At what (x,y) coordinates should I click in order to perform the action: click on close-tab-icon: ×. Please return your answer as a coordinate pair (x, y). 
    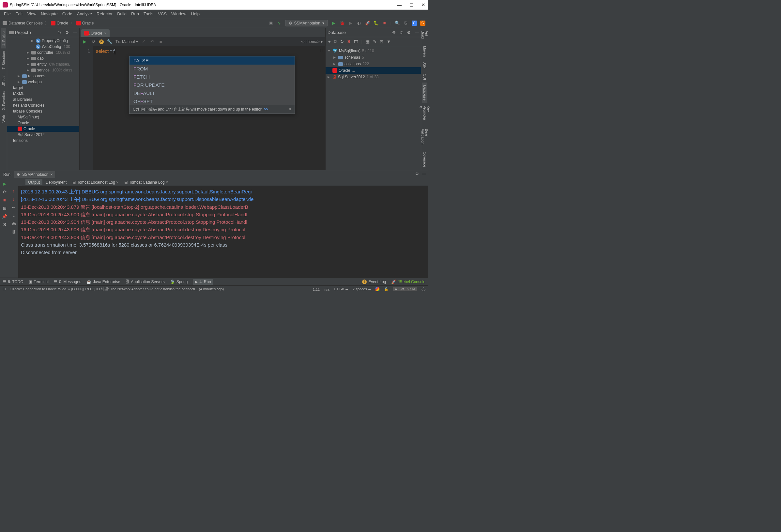
    Looking at the image, I should click on (105, 33).